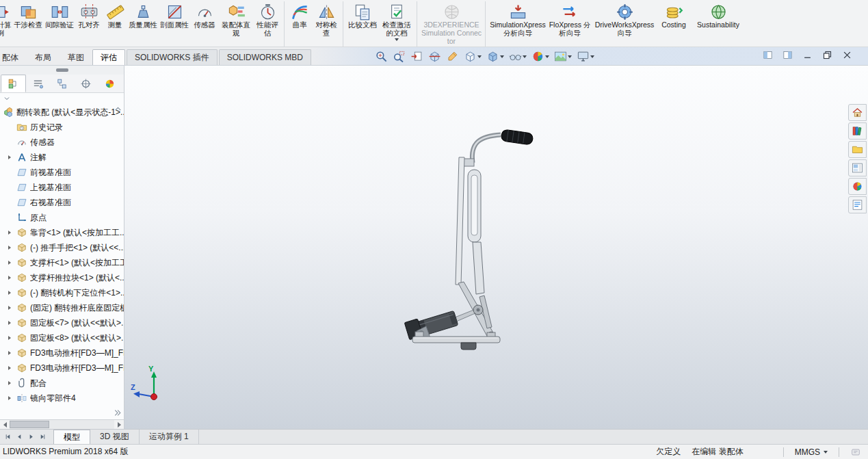 This screenshot has height=459, width=868. I want to click on tree-item: 右视基准面, so click(62, 202).